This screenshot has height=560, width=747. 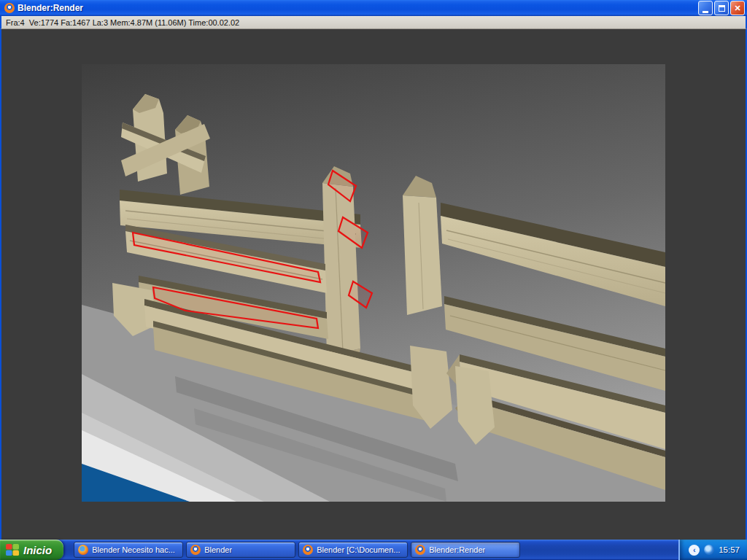 I want to click on taskbar-button-label: Blender [C:\Documen..., so click(x=358, y=550).